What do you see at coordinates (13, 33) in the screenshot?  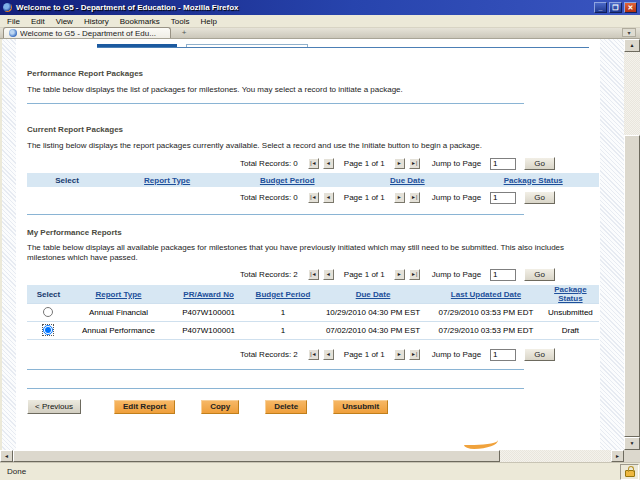 I see `globe-favicon-icon` at bounding box center [13, 33].